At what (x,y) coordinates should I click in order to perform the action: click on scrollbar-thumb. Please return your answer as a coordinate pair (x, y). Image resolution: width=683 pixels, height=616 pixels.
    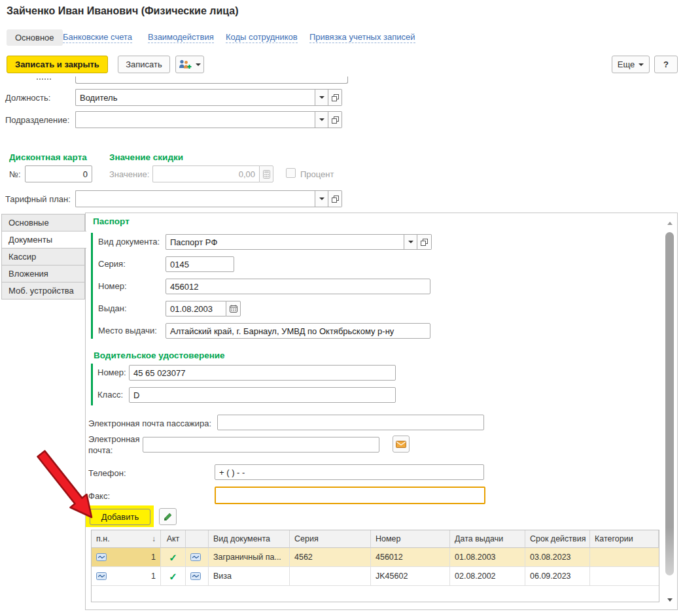
    Looking at the image, I should click on (670, 404).